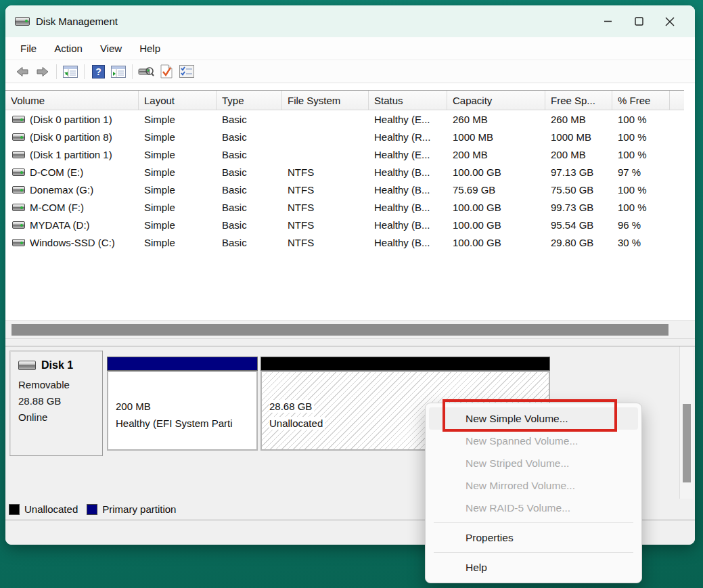  What do you see at coordinates (51, 509) in the screenshot?
I see `legend-unallocated-label: Unallocated` at bounding box center [51, 509].